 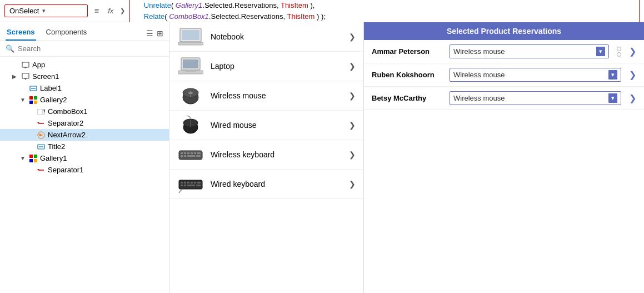 What do you see at coordinates (504, 75) in the screenshot?
I see `reservation-row-ruben: Ruben Kokshoorn Wireless mouse ▾ ❯` at bounding box center [504, 75].